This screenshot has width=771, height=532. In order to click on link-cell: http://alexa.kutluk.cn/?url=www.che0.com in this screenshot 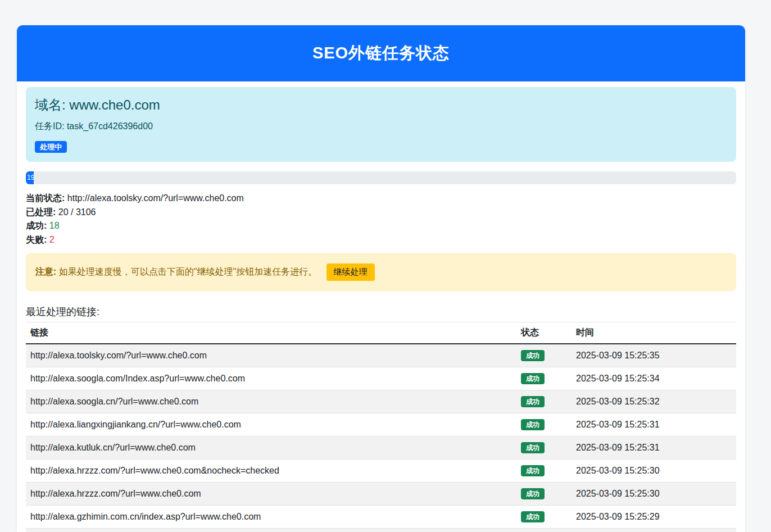, I will do `click(271, 448)`.